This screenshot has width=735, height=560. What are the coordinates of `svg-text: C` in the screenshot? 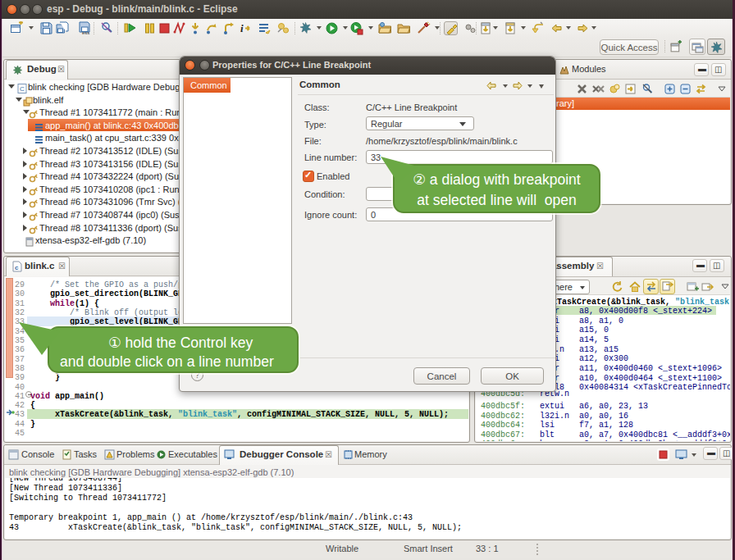 It's located at (22, 89).